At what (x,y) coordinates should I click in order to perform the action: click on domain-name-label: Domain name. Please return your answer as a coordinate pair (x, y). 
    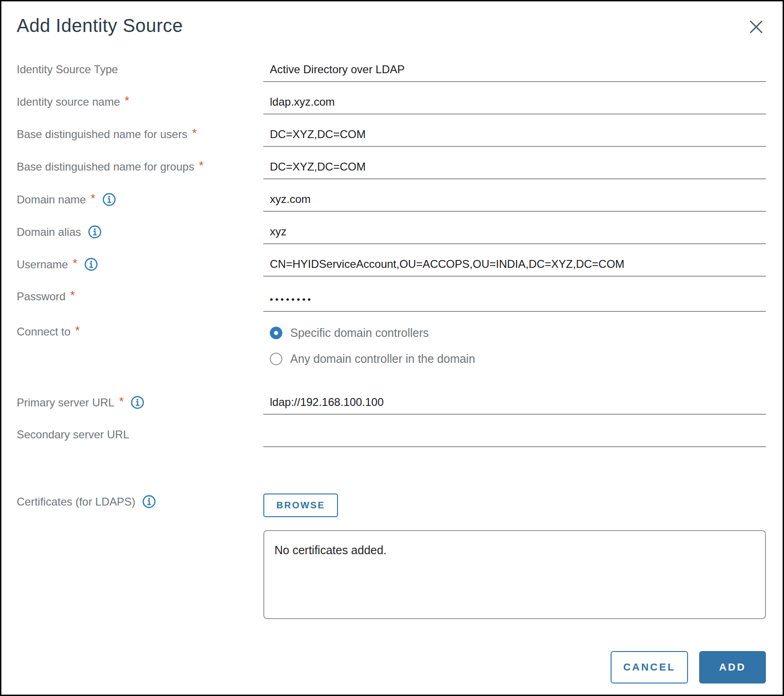
    Looking at the image, I should click on (51, 200).